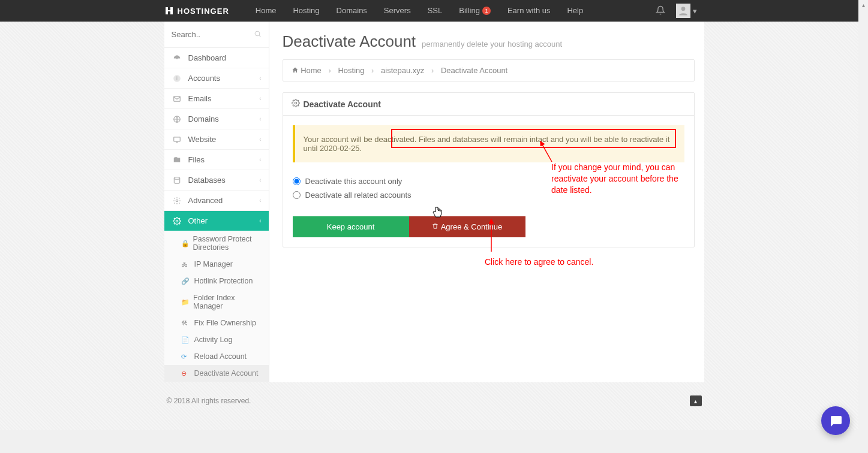 The image size is (868, 453). What do you see at coordinates (209, 401) in the screenshot?
I see `footer-copyright: © 2018 All rights reserved.` at bounding box center [209, 401].